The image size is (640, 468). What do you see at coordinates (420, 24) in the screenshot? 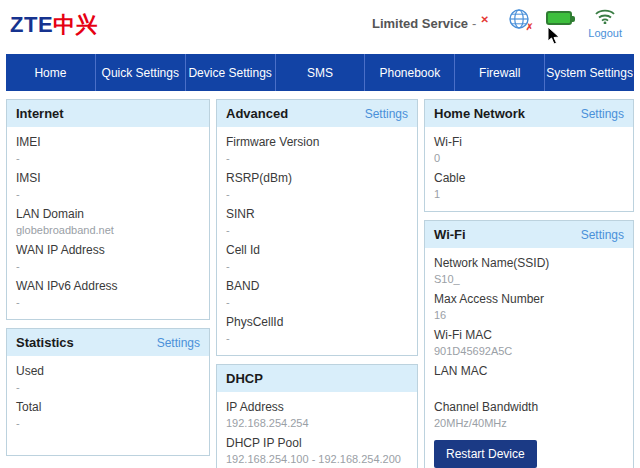
I see `status-text: Limited Service` at bounding box center [420, 24].